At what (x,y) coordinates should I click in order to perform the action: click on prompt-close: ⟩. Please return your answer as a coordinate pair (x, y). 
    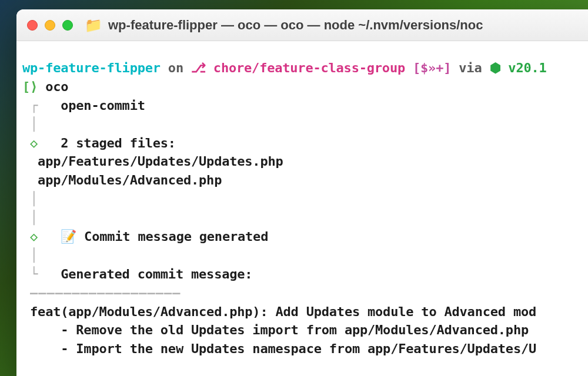
    Looking at the image, I should click on (34, 87).